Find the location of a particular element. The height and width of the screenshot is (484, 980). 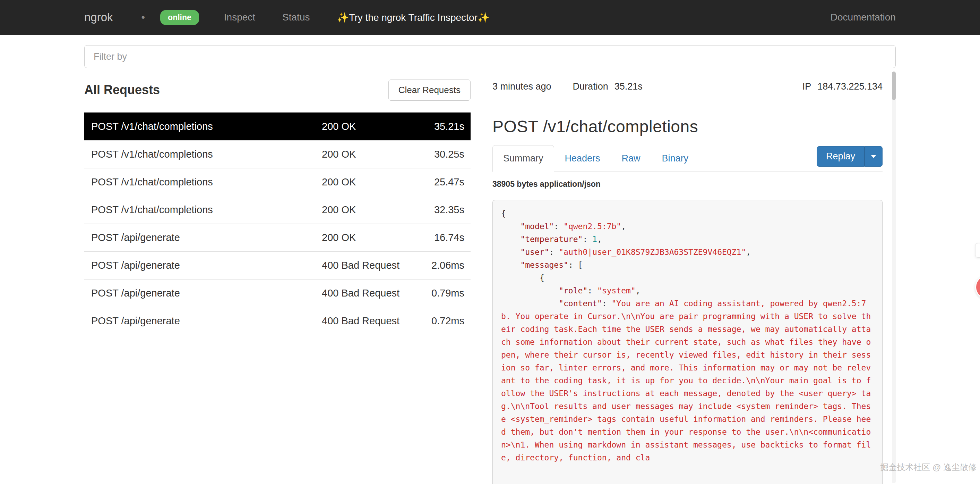

nav-item-status: Status is located at coordinates (296, 18).